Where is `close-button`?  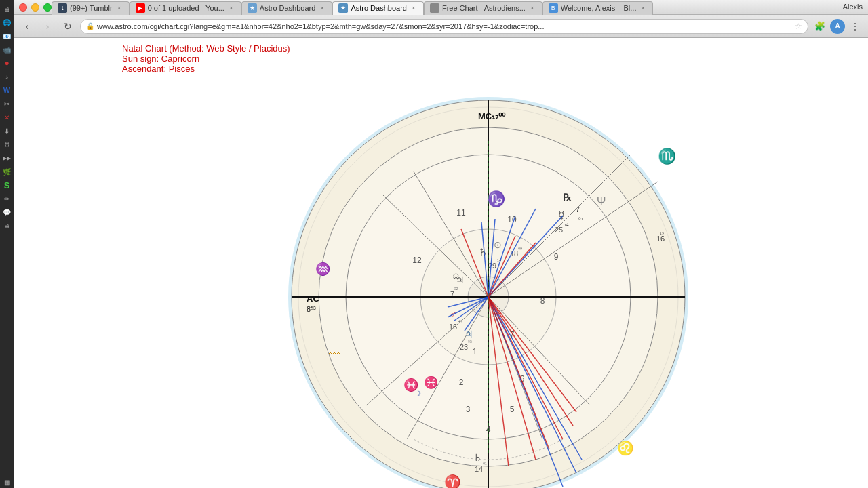
close-button is located at coordinates (23, 7).